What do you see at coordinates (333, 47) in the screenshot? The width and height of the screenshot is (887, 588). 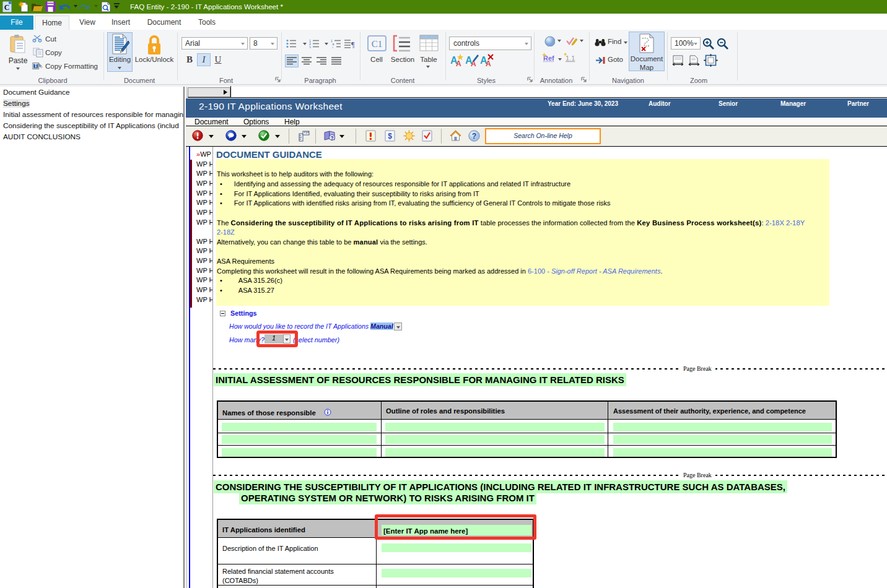 I see `svg-text: i` at bounding box center [333, 47].